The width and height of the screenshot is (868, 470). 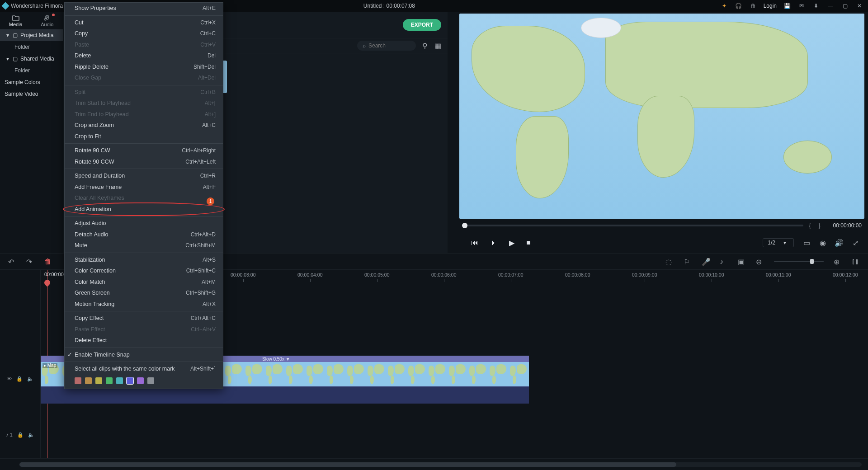 I want to click on download-icon: ⬇, so click(x=816, y=6).